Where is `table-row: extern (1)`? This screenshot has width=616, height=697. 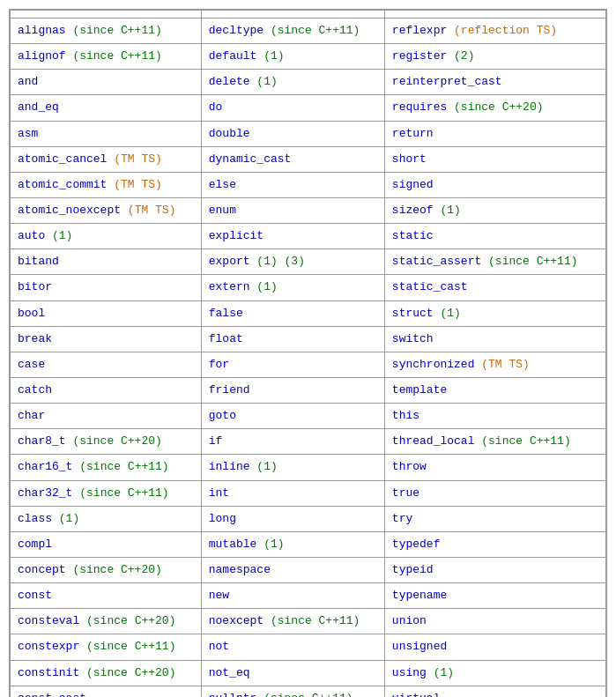
table-row: extern (1) is located at coordinates (293, 287).